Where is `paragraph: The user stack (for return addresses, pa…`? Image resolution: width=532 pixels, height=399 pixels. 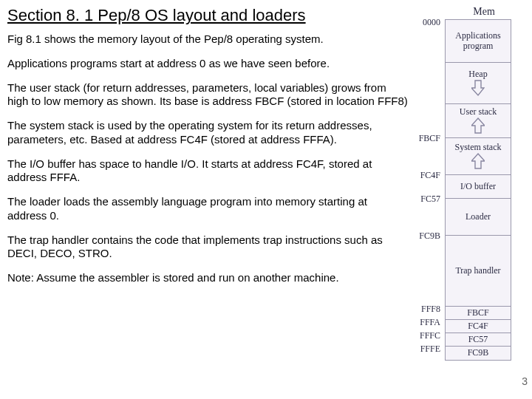 paragraph: The user stack (for return addresses, pa… is located at coordinates (208, 95).